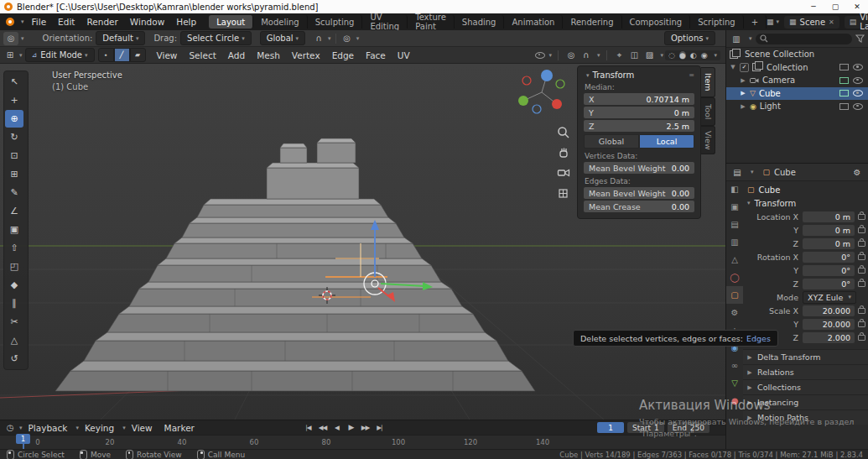 This screenshot has width=868, height=459. I want to click on menu-face: Face, so click(376, 55).